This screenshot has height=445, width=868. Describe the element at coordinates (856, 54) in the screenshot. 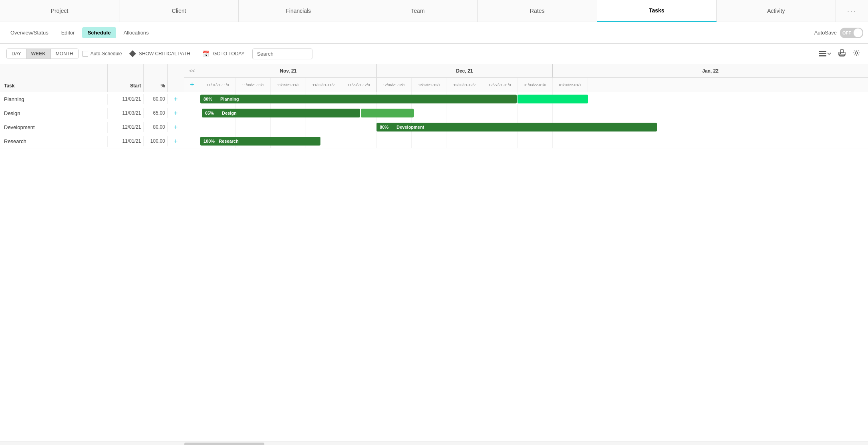

I see `settings-btn` at that location.